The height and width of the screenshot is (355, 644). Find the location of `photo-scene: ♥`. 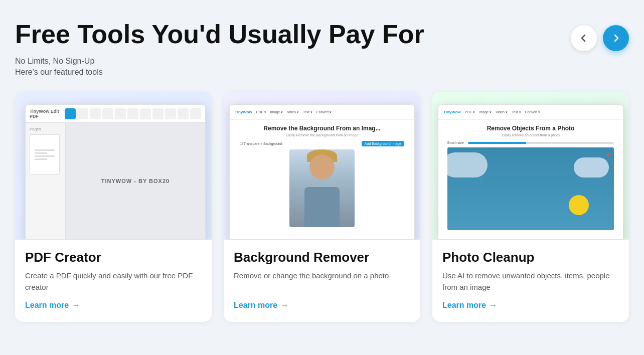

photo-scene: ♥ is located at coordinates (531, 189).